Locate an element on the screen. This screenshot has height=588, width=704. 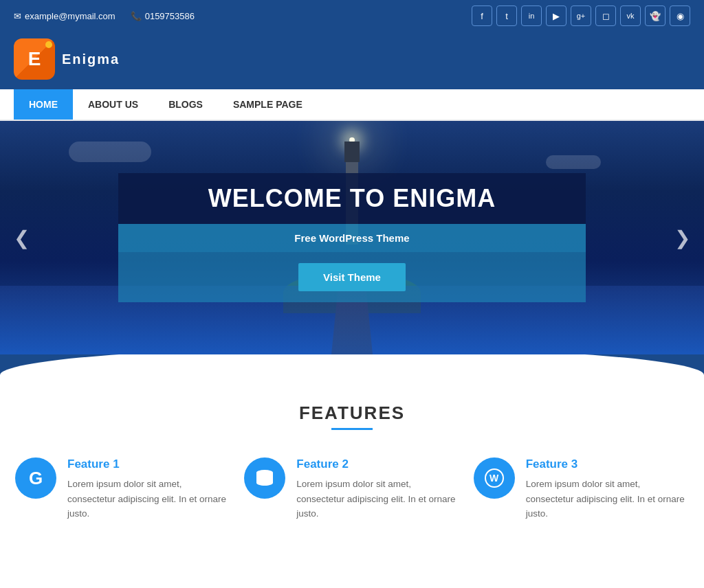
logo-icon: E is located at coordinates (34, 59).